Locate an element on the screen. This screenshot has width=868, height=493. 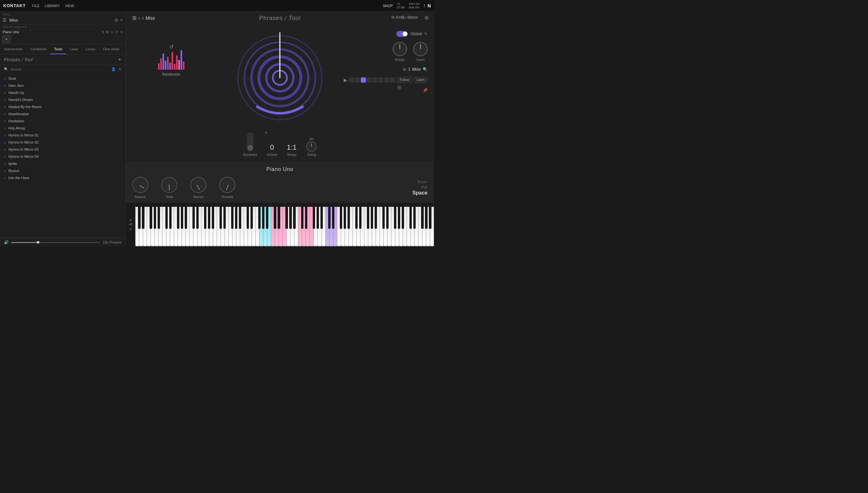
volume-slider is located at coordinates (55, 242).